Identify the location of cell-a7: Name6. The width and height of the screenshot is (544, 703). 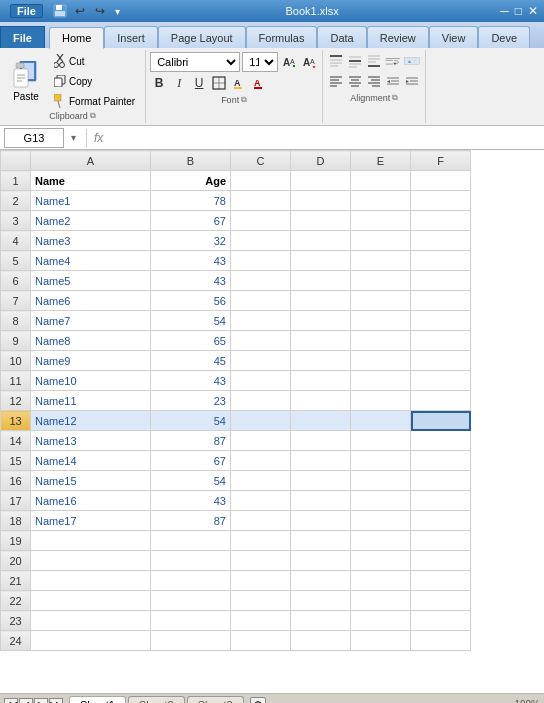
(91, 301).